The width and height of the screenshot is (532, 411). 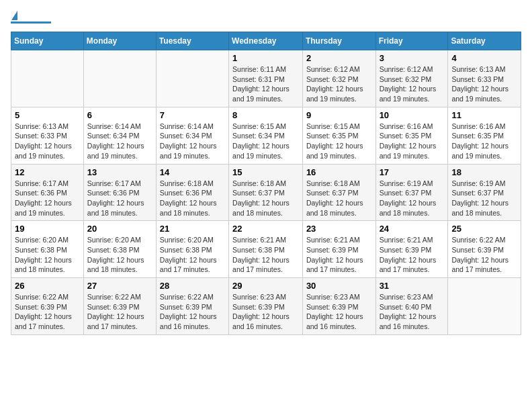 What do you see at coordinates (47, 286) in the screenshot?
I see `day-number: 26` at bounding box center [47, 286].